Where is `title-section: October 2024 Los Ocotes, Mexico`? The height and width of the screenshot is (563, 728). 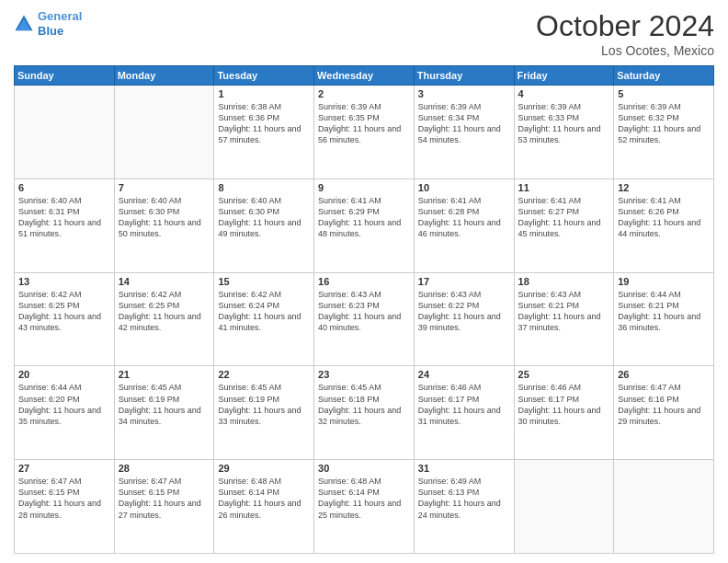 title-section: October 2024 Los Ocotes, Mexico is located at coordinates (625, 33).